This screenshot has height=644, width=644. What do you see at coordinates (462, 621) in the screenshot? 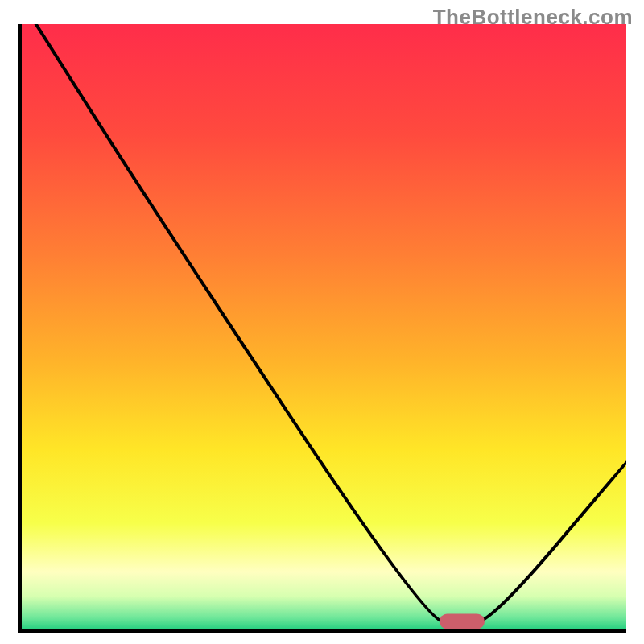
I see `optimal-marker` at bounding box center [462, 621].